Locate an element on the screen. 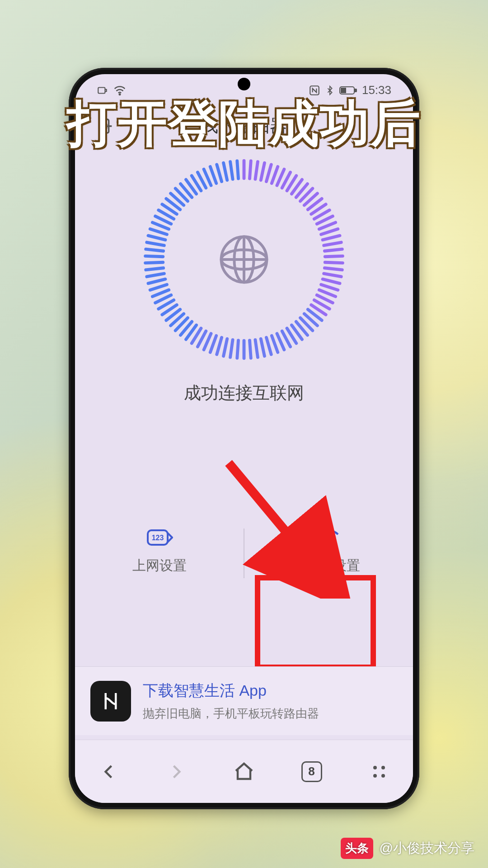 The image size is (488, 868). connection-status-text: 成功连接互联网 is located at coordinates (244, 393).